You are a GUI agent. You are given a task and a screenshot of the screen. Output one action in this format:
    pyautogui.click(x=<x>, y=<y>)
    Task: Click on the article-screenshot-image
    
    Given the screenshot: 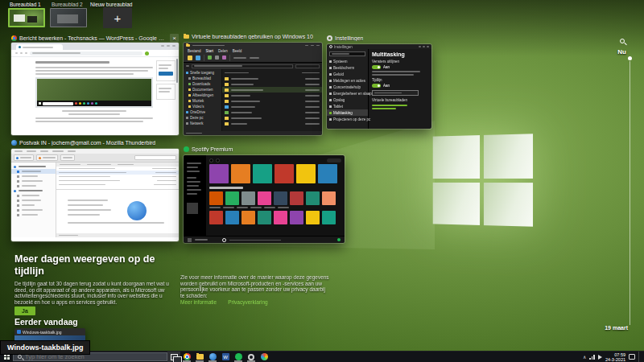 What is the action you would take?
    pyautogui.click(x=94, y=93)
    